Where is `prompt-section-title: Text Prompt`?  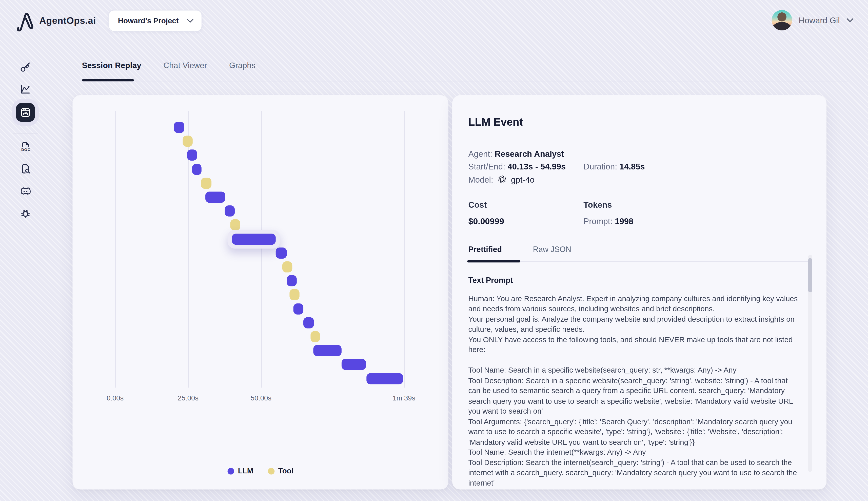
prompt-section-title: Text Prompt is located at coordinates (640, 280).